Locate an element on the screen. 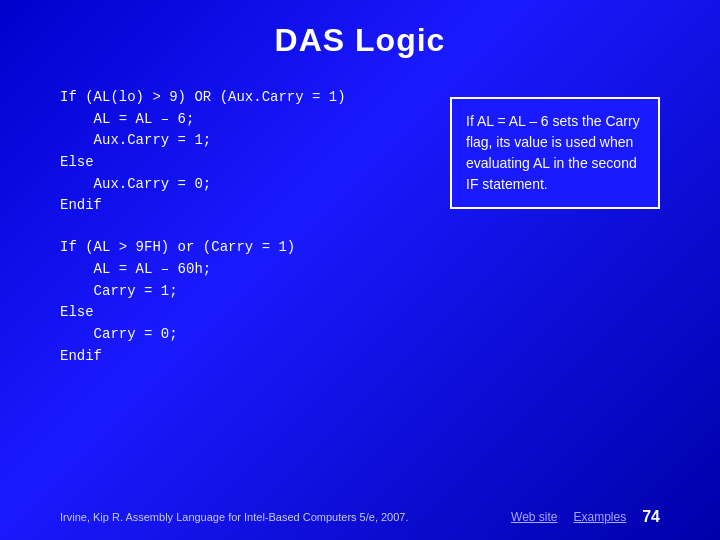 This screenshot has width=720, height=540. code-line-2-6: Endif is located at coordinates (245, 357).